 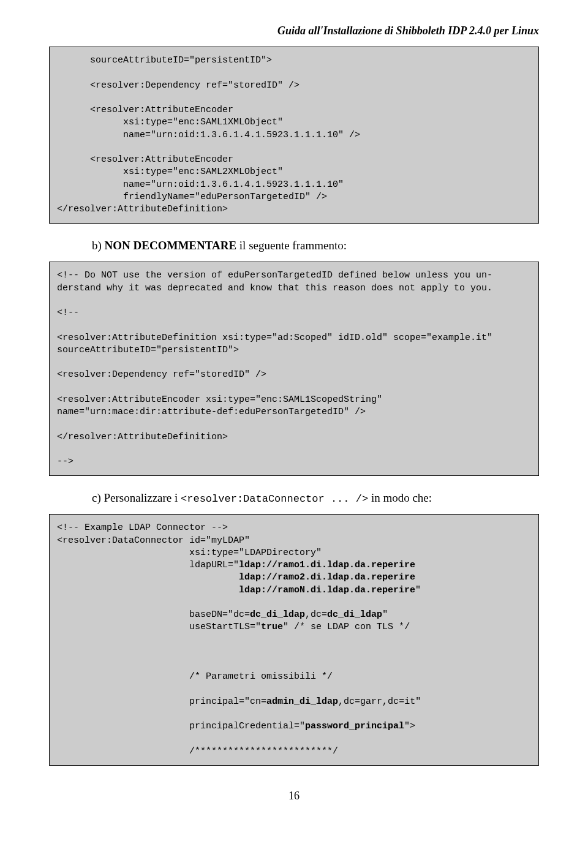 I want to click on item-b-prefix: b), so click(x=98, y=245).